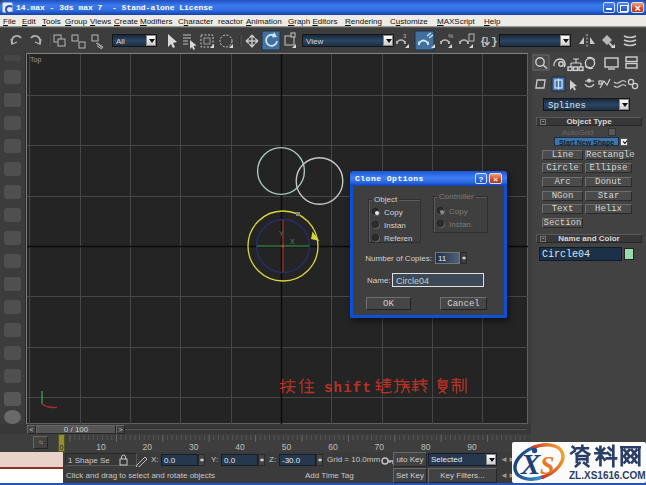 This screenshot has height=485, width=646. Describe the element at coordinates (101, 447) in the screenshot. I see `svg-text: 10` at that location.